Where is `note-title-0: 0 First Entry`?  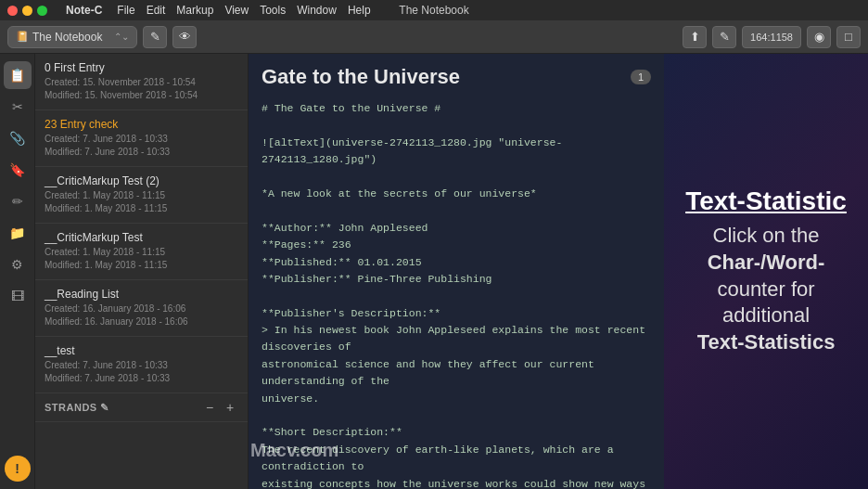
note-title-0: 0 First Entry is located at coordinates (141, 68).